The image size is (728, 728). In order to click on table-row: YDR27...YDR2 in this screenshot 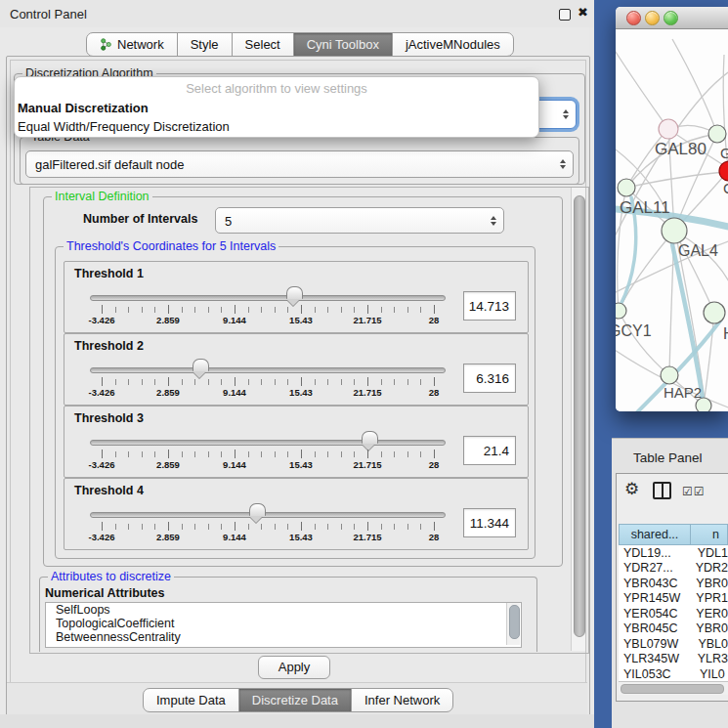, I will do `click(673, 569)`.